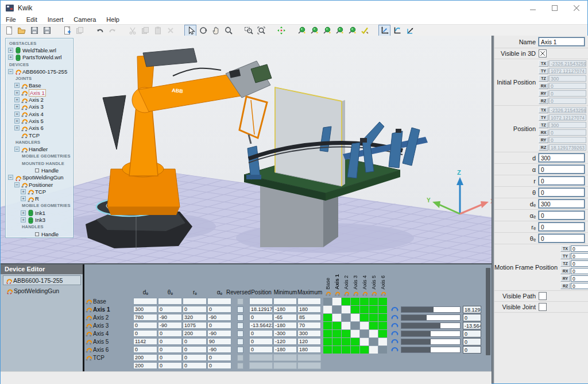 The height and width of the screenshot is (384, 588). Describe the element at coordinates (39, 114) in the screenshot. I see `tree-item-axis-4: +Axis 4` at that location.